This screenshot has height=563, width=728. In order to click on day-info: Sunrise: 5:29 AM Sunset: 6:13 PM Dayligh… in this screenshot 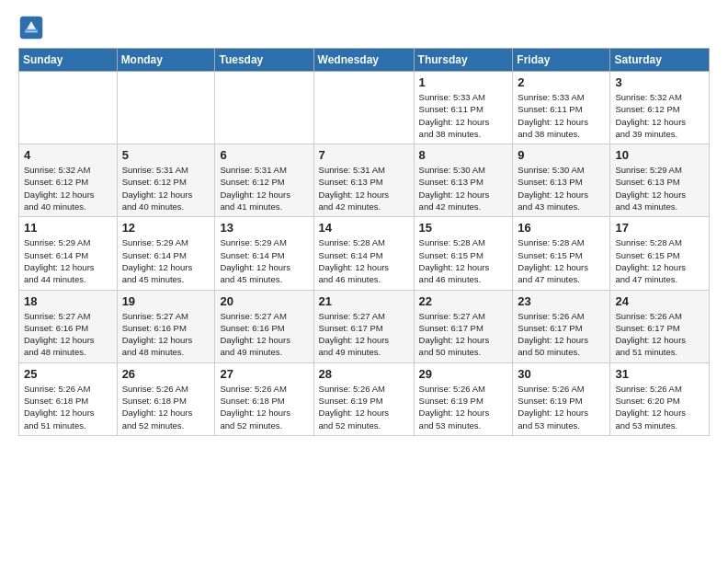, I will do `click(660, 188)`.